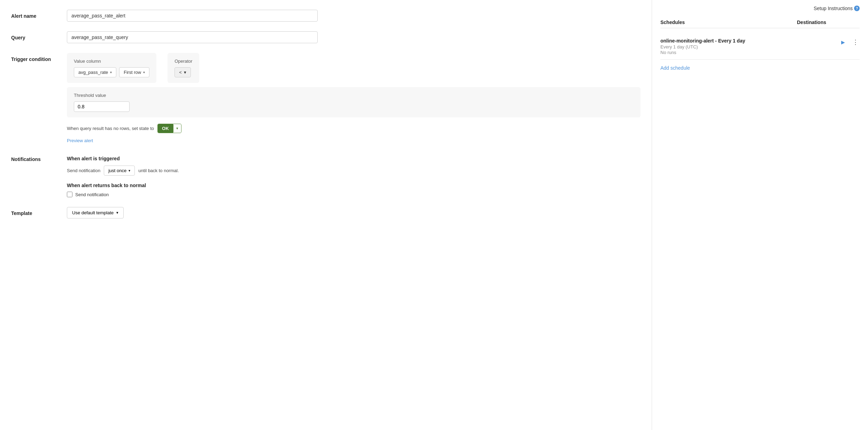 This screenshot has height=430, width=868. I want to click on operator-label: Operator, so click(183, 61).